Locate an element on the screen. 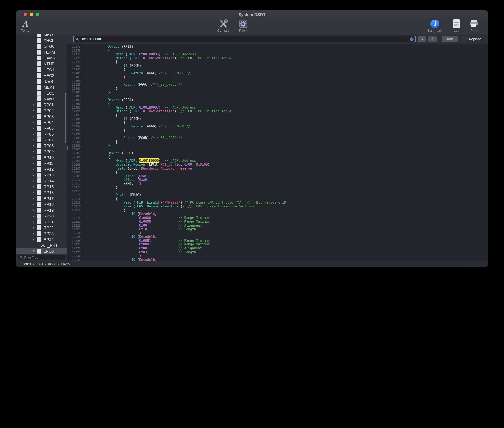 This screenshot has height=428, width=504. sidebar-item-rp03: RP03 is located at coordinates (42, 116).